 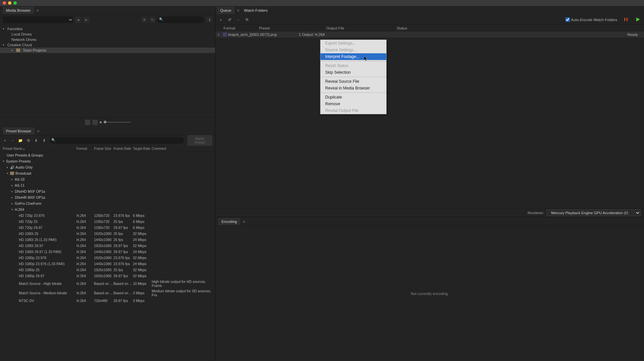 I want to click on start-queue-button, so click(x=638, y=20).